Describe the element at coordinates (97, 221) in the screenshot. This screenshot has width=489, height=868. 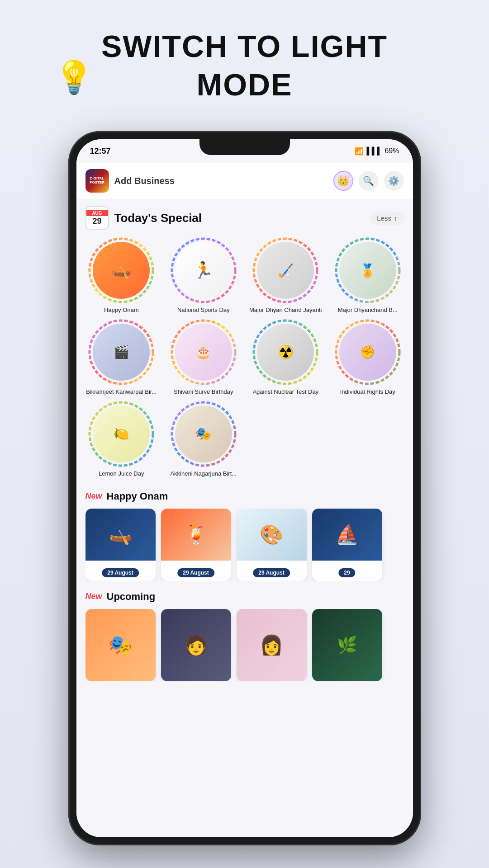
I see `calendar-day: 29` at that location.